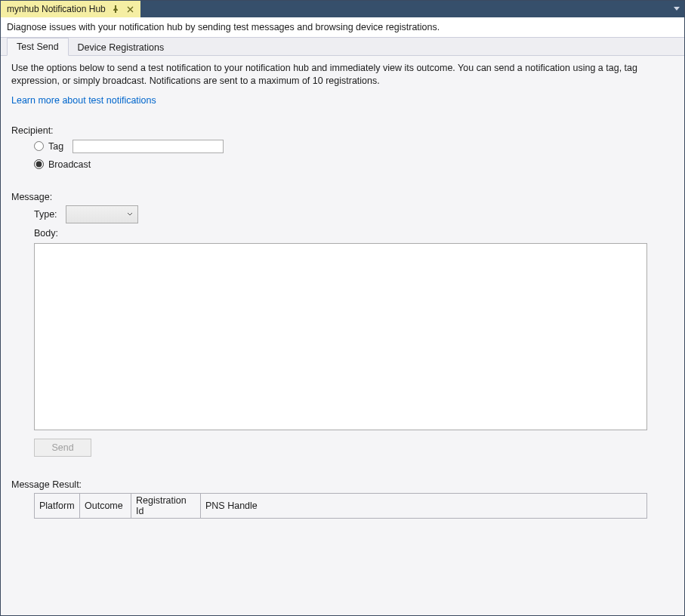  What do you see at coordinates (343, 47) in the screenshot?
I see `sub-tab-bar: Test Send Device Registrations` at bounding box center [343, 47].